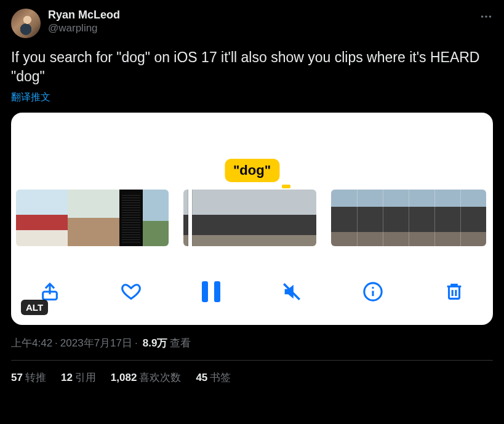 The width and height of the screenshot is (504, 424). What do you see at coordinates (180, 343) in the screenshot?
I see `views-label: 查看` at bounding box center [180, 343].